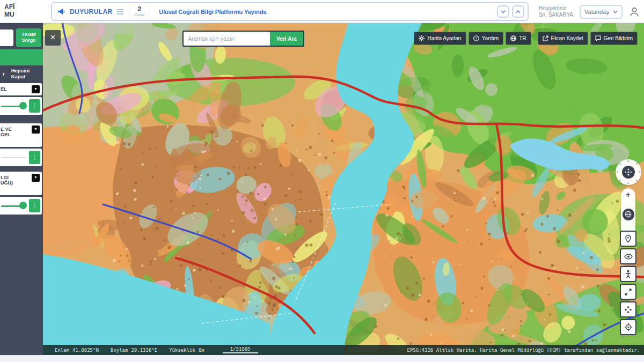 The height and width of the screenshot is (362, 644). What do you see at coordinates (628, 274) in the screenshot?
I see `street-view-button` at bounding box center [628, 274].